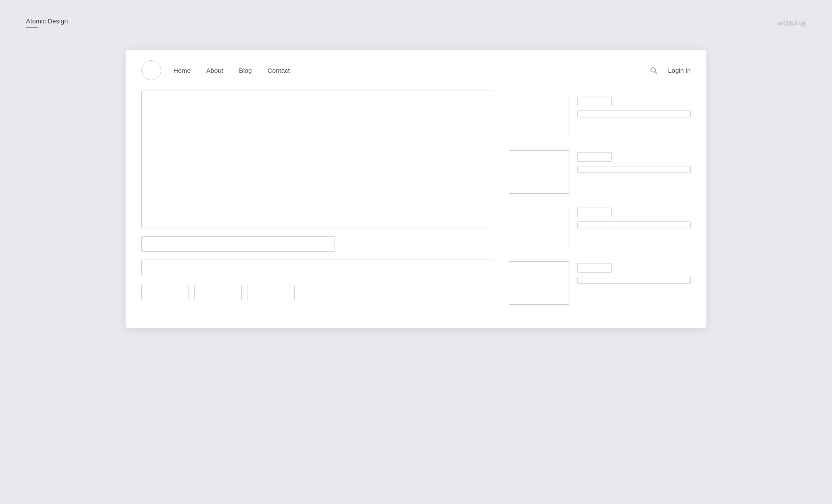 The height and width of the screenshot is (504, 832). I want to click on search-icon, so click(653, 70).